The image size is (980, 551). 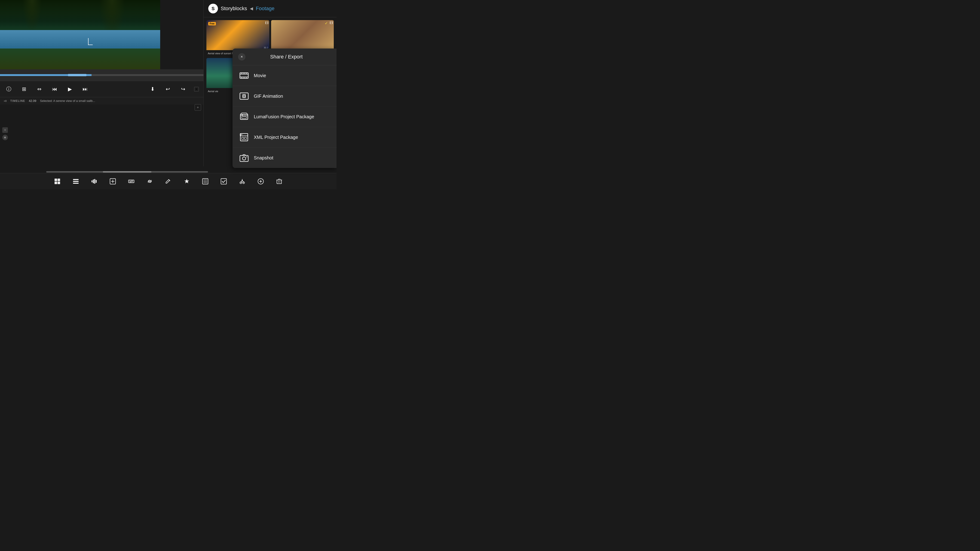 I want to click on timeline-time: 42.09, so click(x=33, y=101).